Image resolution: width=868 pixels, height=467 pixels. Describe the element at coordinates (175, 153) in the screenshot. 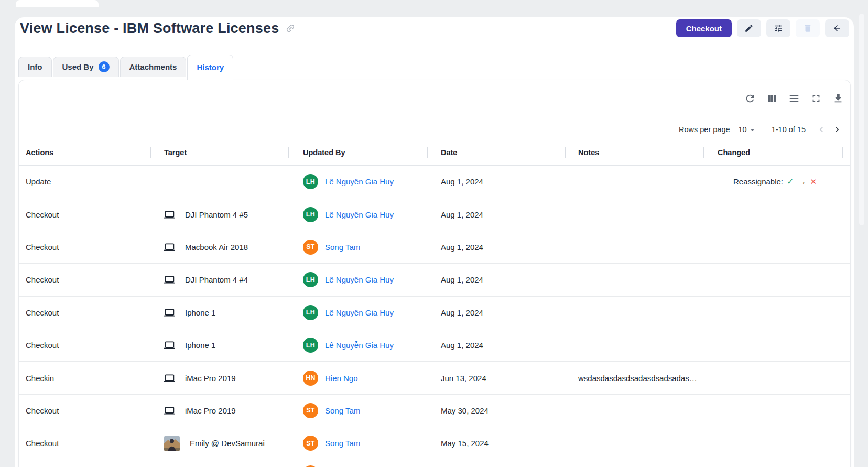

I see `column-header-label: Target` at that location.